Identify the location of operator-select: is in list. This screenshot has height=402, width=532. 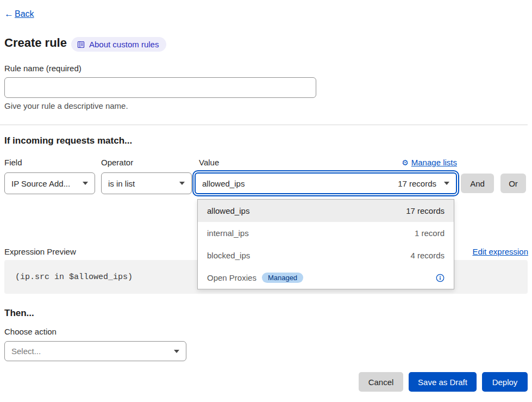
(147, 183).